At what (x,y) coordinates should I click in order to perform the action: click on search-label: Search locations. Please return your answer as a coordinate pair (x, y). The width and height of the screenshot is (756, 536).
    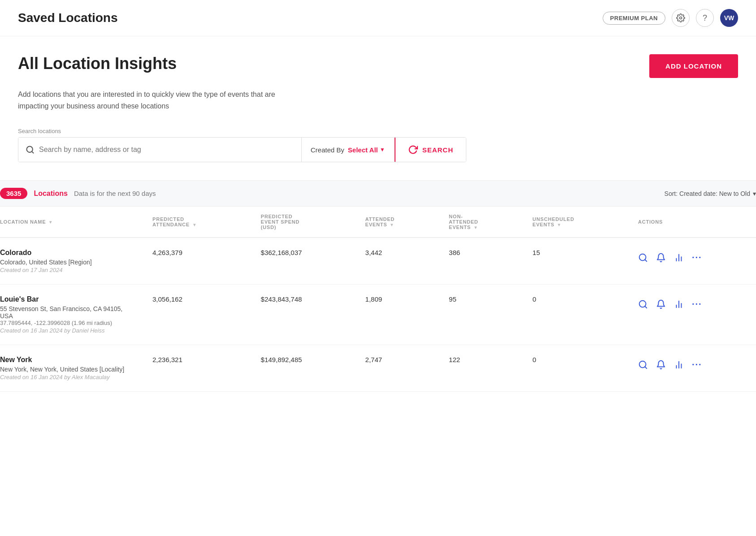
    Looking at the image, I should click on (378, 131).